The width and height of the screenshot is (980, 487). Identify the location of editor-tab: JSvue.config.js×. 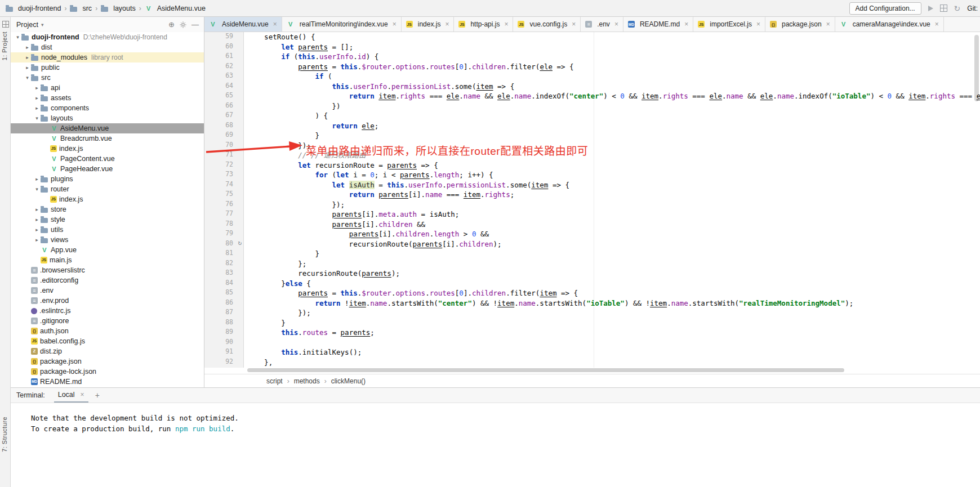
(547, 24).